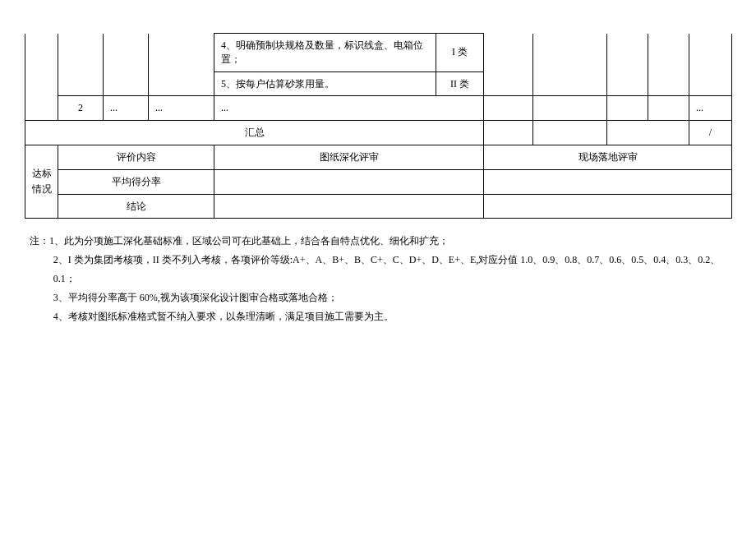  I want to click on standard-label: 达标情况, so click(42, 181).